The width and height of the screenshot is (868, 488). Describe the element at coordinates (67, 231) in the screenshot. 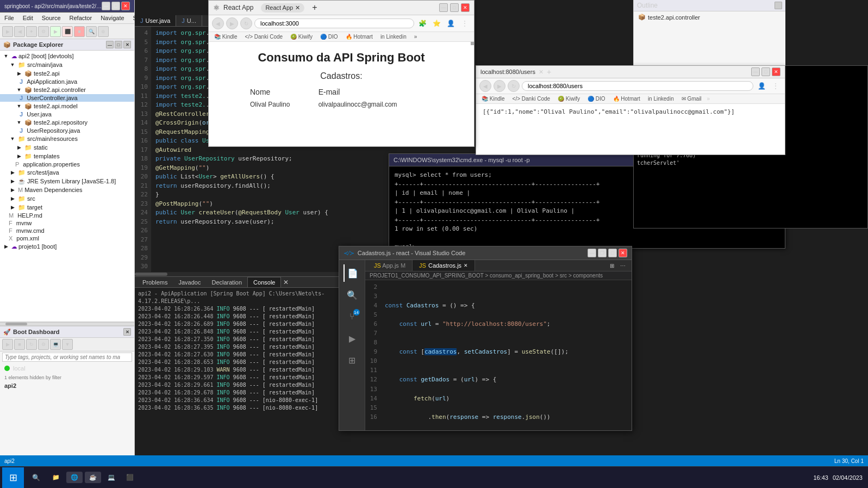

I see `tree-mvnw-cmd: F mvnw.cmd` at that location.